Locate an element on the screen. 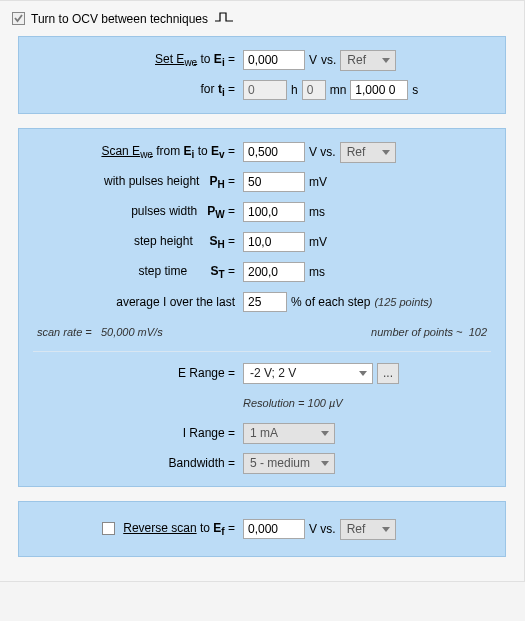  ocv-label: Turn to OCV between techniques is located at coordinates (120, 19).